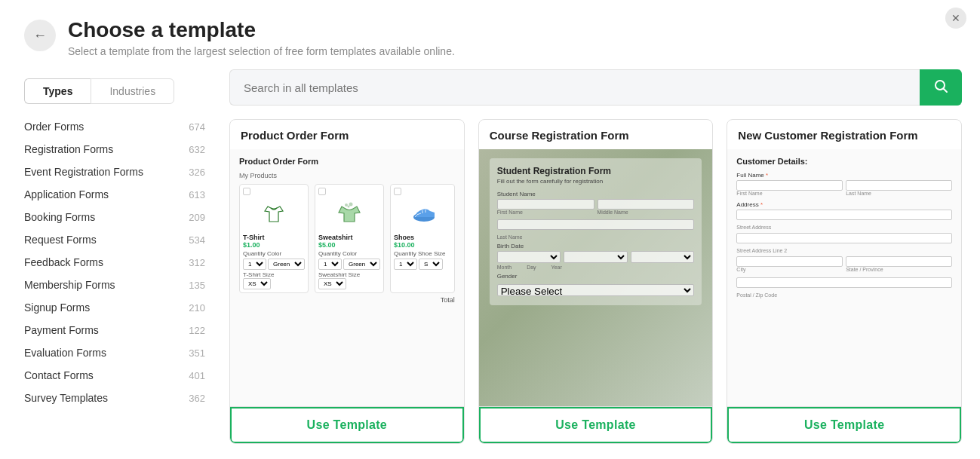 This screenshot has width=980, height=459. What do you see at coordinates (118, 353) in the screenshot?
I see `sidebar-item-evaluation-forms: Evaluation Forms 351` at bounding box center [118, 353].